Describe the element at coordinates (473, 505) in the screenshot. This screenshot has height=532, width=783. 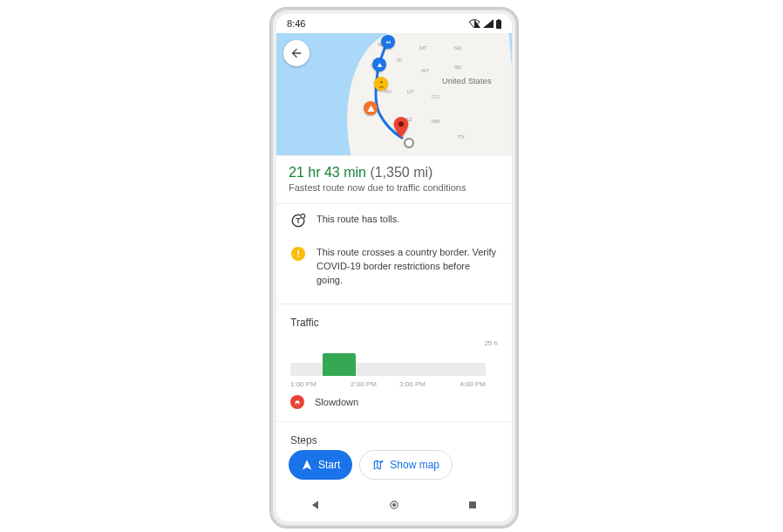
I see `square-recent-icon` at that location.